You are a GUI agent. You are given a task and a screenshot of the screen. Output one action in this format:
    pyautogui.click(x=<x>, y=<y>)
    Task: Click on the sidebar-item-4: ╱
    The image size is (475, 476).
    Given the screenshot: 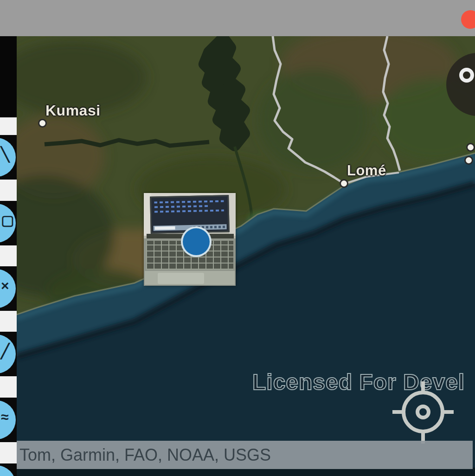 What is the action you would take?
    pyautogui.click(x=8, y=354)
    